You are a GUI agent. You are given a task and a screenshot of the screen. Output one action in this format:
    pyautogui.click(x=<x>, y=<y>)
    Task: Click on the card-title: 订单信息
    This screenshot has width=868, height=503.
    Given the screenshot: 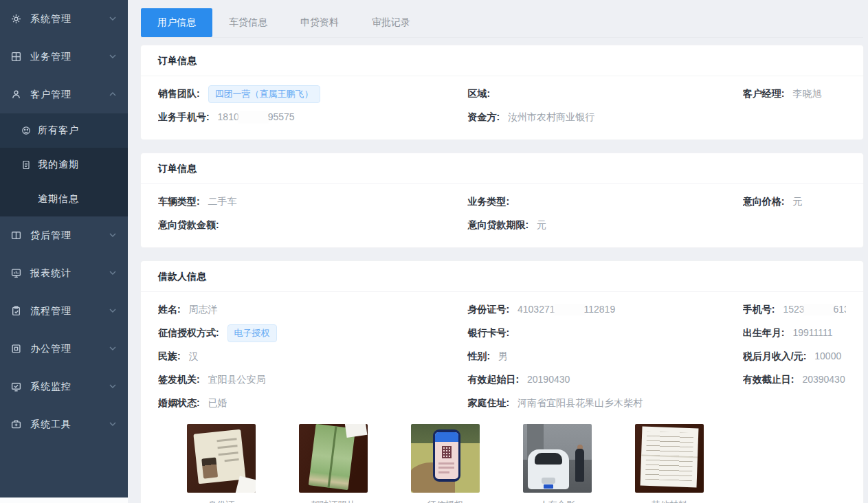 What is the action you would take?
    pyautogui.click(x=502, y=60)
    